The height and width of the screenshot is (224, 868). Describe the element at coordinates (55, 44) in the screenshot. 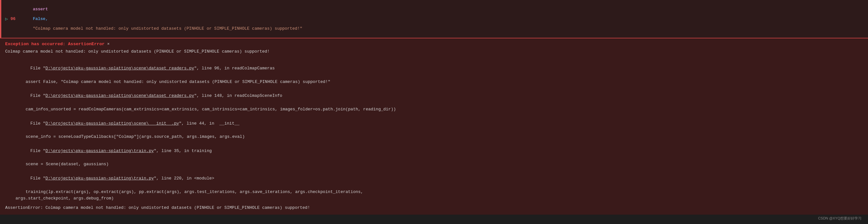

I see `exception-title: Exception has occurred: AssertionError` at that location.